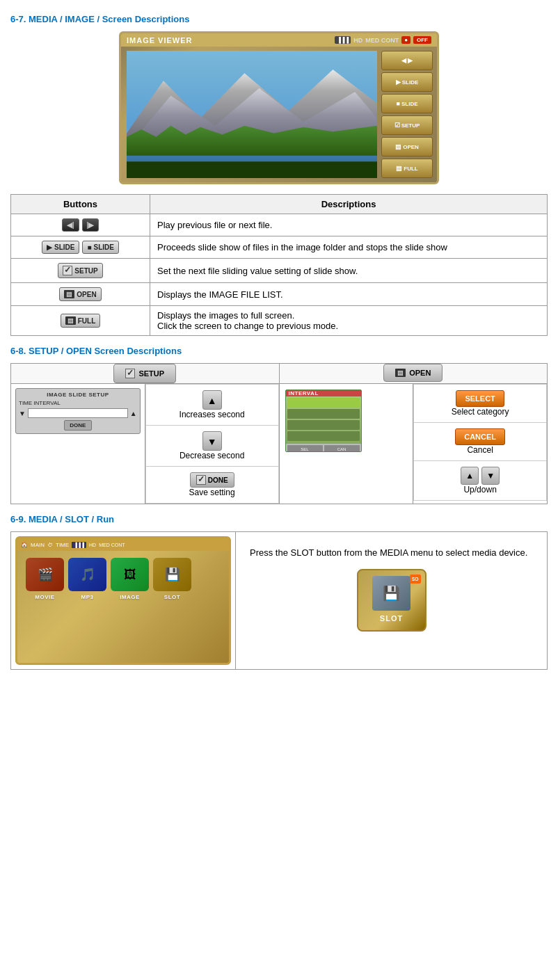  What do you see at coordinates (399, 168) in the screenshot?
I see `full-film-icon: ▤` at bounding box center [399, 168].